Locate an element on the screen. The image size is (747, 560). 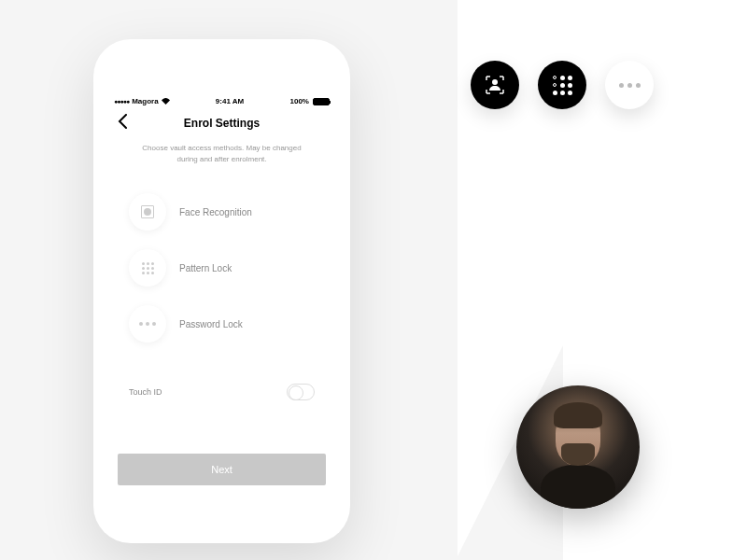
option-label: Pattern Lock is located at coordinates (205, 269).